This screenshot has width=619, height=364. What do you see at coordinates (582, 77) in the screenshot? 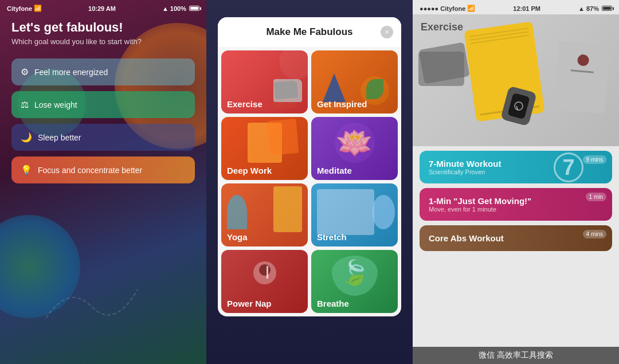
I see `gray-card` at bounding box center [582, 77].